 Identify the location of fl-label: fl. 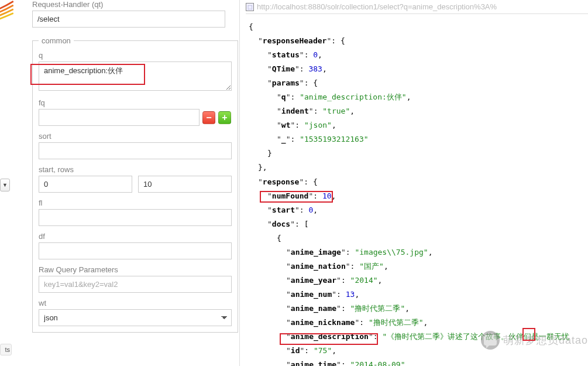
(135, 203).